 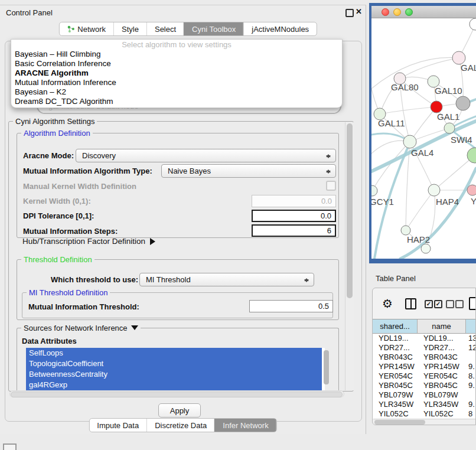 What do you see at coordinates (189, 171) in the screenshot?
I see `mi-type-value: Naive Bayes` at bounding box center [189, 171].